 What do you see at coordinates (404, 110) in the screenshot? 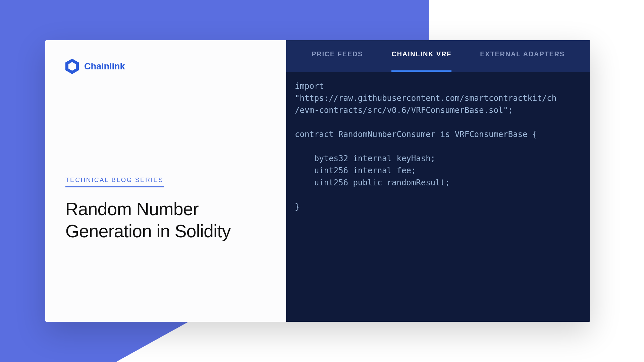
I see `code-line-3: /evm-contracts/src/v0.6/VRFConsumerBase.…` at bounding box center [404, 110].